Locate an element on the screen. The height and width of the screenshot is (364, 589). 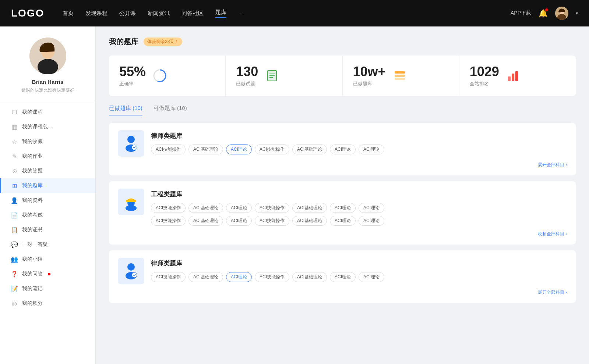
collapse-link-engineer: 收起全部科目 › is located at coordinates (342, 234).